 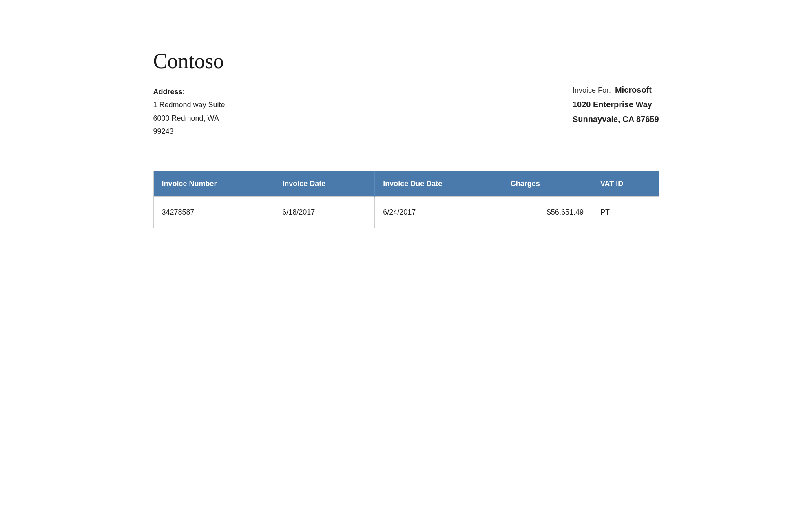 What do you see at coordinates (406, 61) in the screenshot?
I see `company-name: Contoso` at bounding box center [406, 61].